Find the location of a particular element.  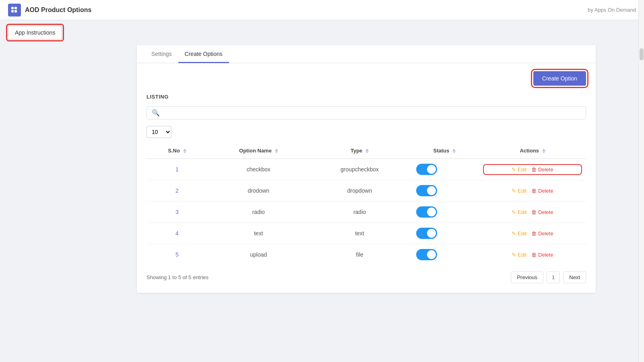

create-option-button: Create Option is located at coordinates (559, 78).